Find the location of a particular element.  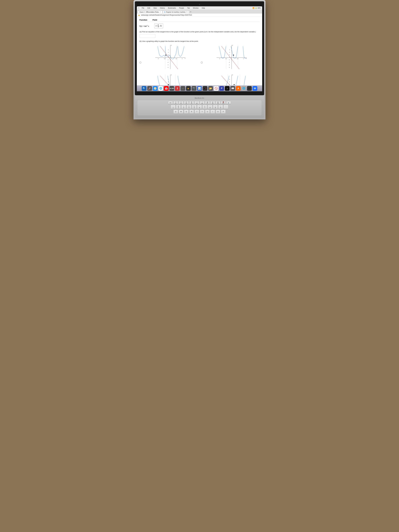

tab-exam-close: ✕ is located at coordinates (160, 12).